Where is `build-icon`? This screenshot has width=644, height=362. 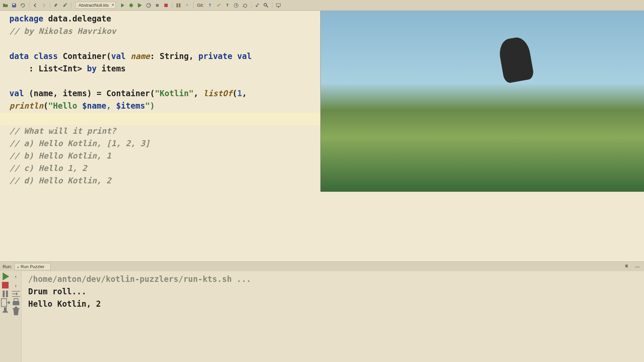 build-icon is located at coordinates (56, 5).